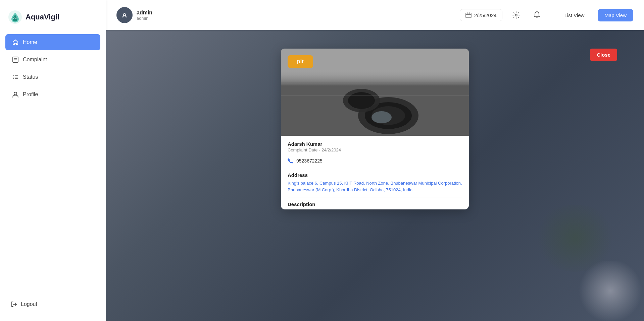  I want to click on header: A admin admin 2/25/2024, so click(375, 15).